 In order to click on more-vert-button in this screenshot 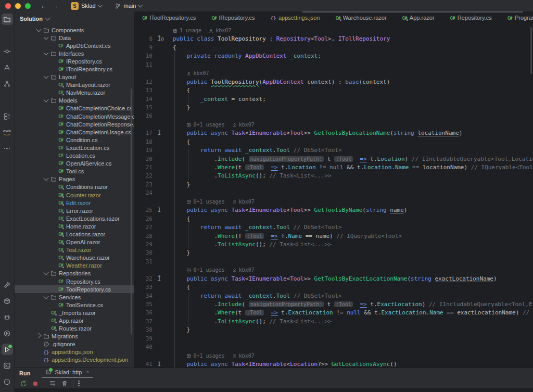, I will do `click(79, 384)`.